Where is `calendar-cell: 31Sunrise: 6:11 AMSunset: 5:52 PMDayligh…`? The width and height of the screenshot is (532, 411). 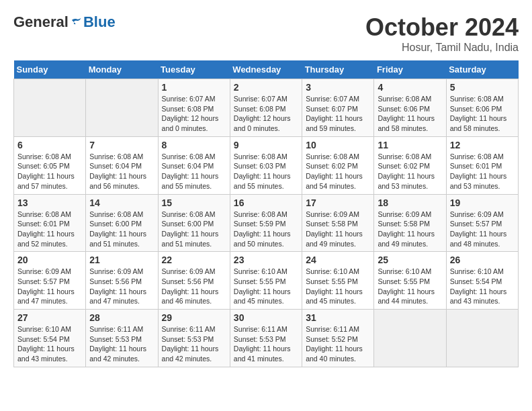 calendar-cell: 31Sunrise: 6:11 AMSunset: 5:52 PMDayligh… is located at coordinates (339, 338).